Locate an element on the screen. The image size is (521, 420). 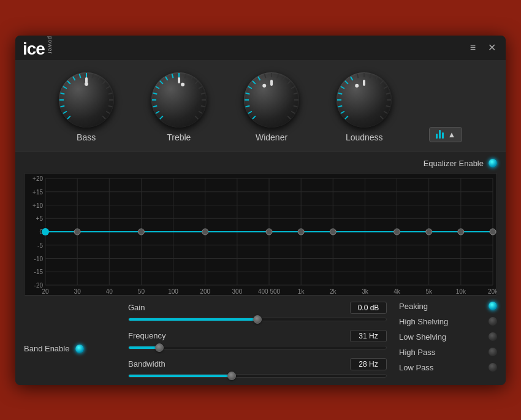
knob-group-loudness: Loudness is located at coordinates (364, 107).